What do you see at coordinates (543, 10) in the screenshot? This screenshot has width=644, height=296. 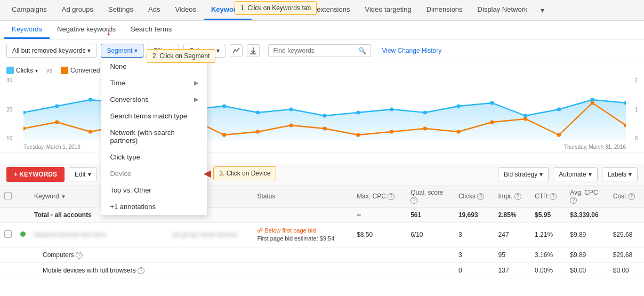 I see `more-tabs-icon: ▾` at bounding box center [543, 10].